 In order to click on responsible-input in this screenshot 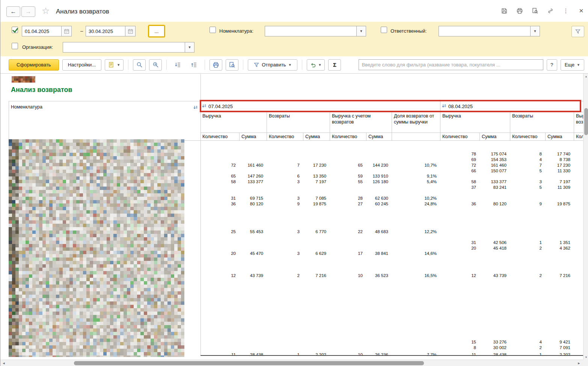, I will do `click(484, 31)`.